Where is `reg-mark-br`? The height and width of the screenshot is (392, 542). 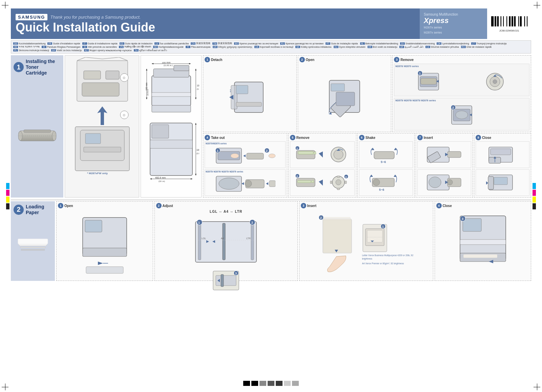 reg-mark-br is located at coordinates (537, 387).